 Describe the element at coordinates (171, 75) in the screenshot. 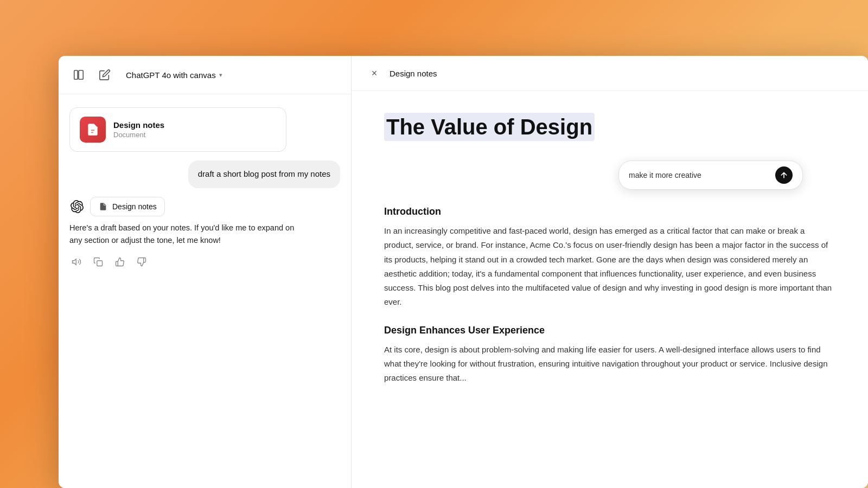

I see `model-name-label: ChatGPT 4o with canvas` at that location.